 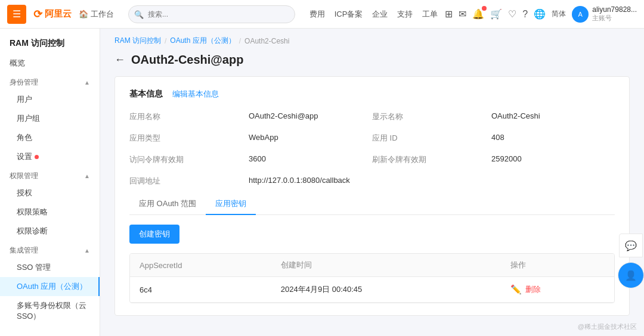 What do you see at coordinates (605, 14) in the screenshot?
I see `user-profile: A aliyun79828... 主账号` at bounding box center [605, 14].